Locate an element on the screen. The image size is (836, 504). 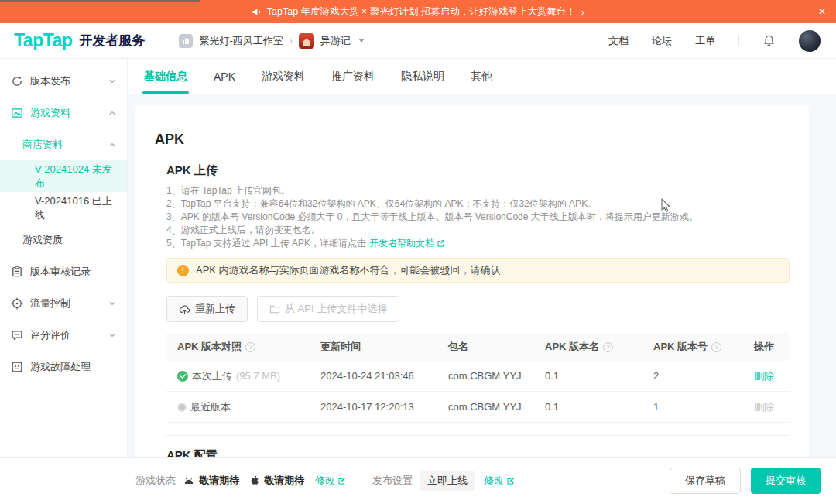
apk-instructions: 1、请在 TapTap 上传官网包。 2、TapTap 平台支持：兼容64位和3… is located at coordinates (478, 217).